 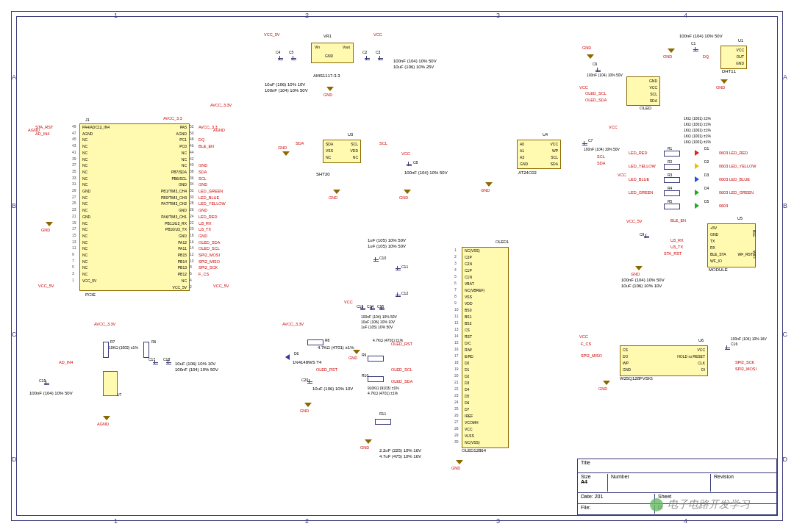 What do you see at coordinates (785, 77) in the screenshot?
I see `row-a-r: A` at bounding box center [785, 77].